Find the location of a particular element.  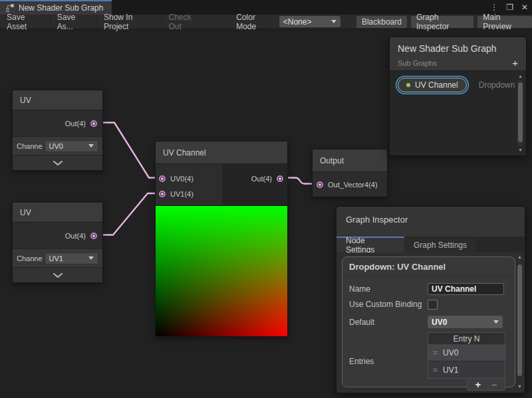

channel-value: UV0 is located at coordinates (56, 146).